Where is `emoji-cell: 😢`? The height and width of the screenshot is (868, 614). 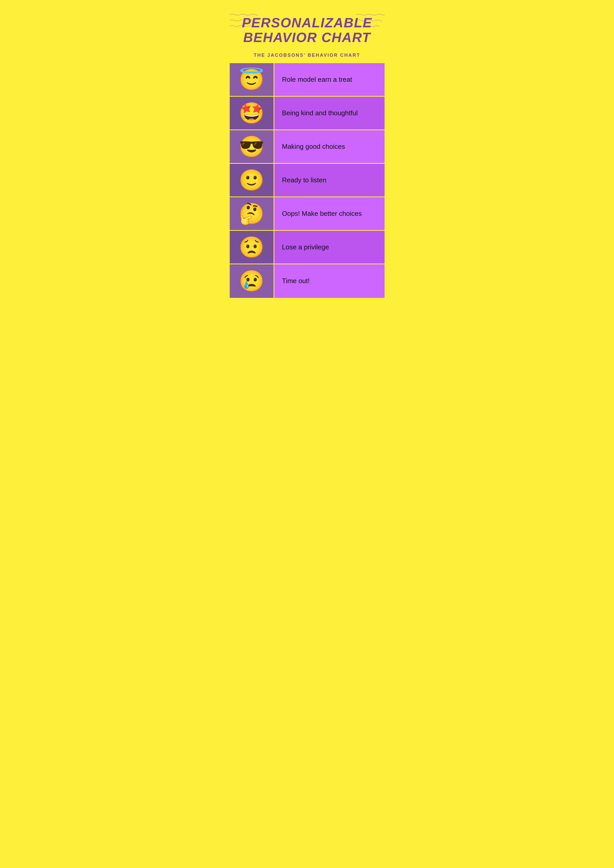
emoji-cell: 😢 is located at coordinates (252, 281).